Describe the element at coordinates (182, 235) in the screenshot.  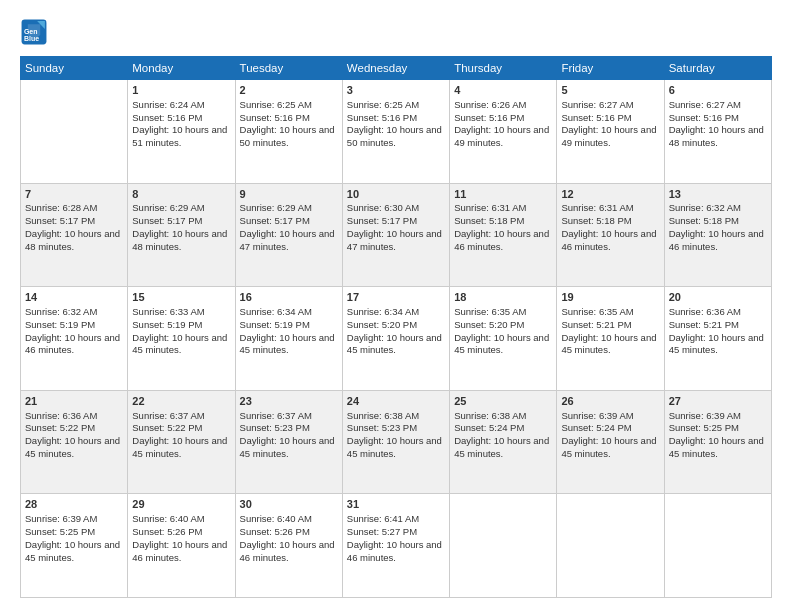
I see `calendar-cell: 8Sunrise: 6:29 AMSunset: 5:17 PMDaylight…` at that location.